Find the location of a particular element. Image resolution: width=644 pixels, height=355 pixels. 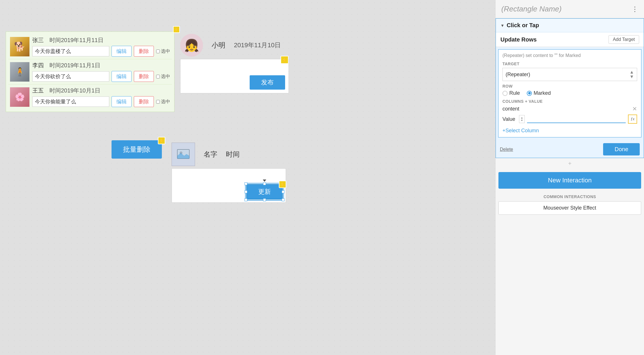

repeater-list: ⚡ 🐕 张三 时间2019年11月11日 编辑 删除 选中 is located at coordinates (90, 72).